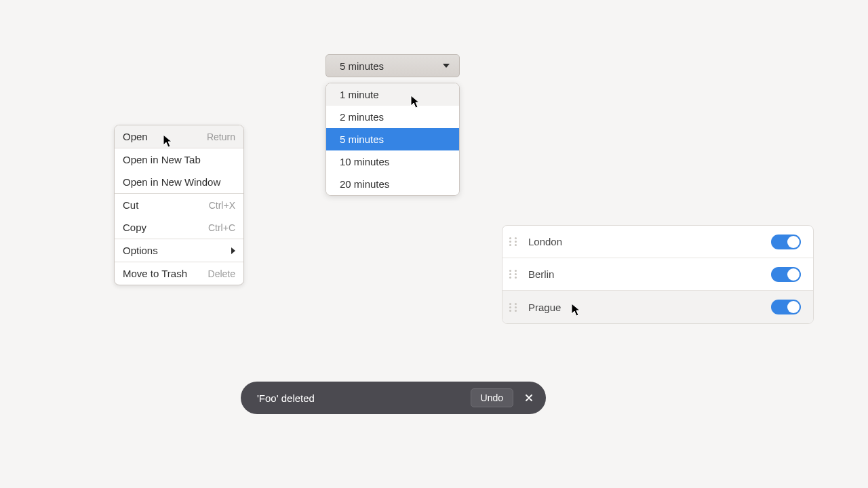  I want to click on dropdown-option-20min: 20 minutes, so click(393, 184).